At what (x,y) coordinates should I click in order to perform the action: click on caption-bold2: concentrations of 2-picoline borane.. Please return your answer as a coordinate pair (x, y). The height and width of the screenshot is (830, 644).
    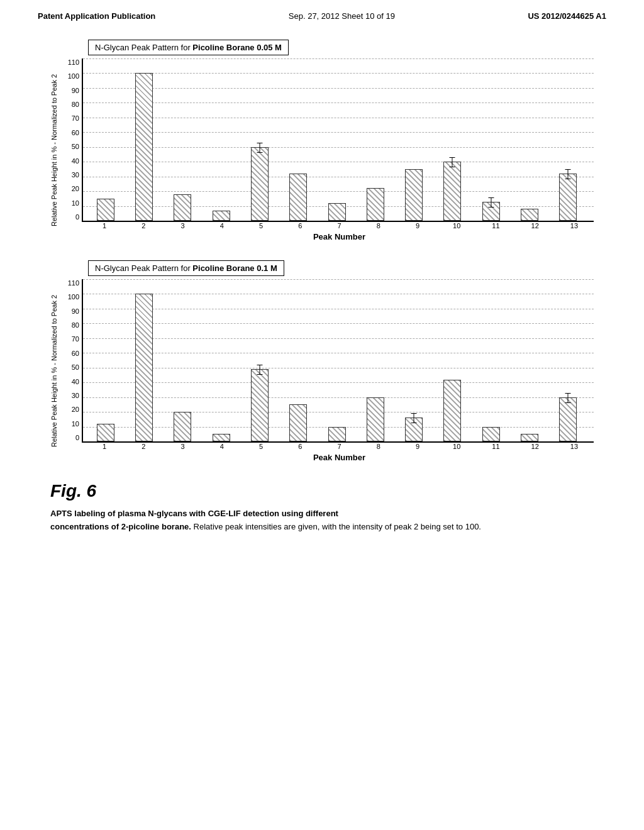
    Looking at the image, I should click on (121, 527).